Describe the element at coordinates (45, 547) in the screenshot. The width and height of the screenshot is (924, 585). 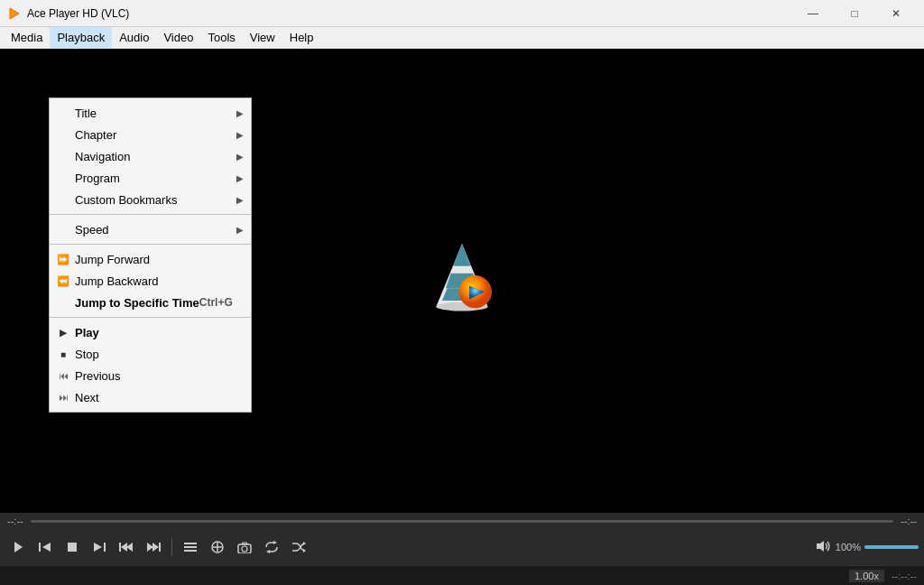
I see `prev-button` at that location.